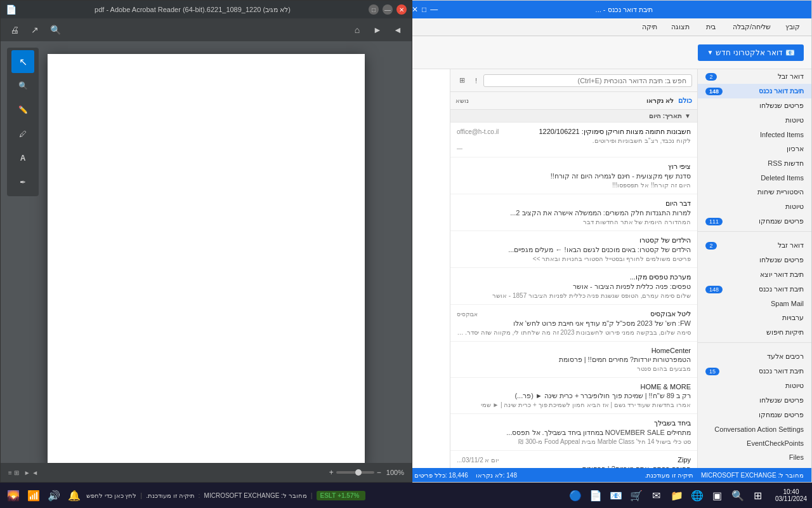 The image size is (812, 508). What do you see at coordinates (573, 460) in the screenshot?
I see `email-item: Zipy יום א 03/11/2... החורף בפתח, אתם מו…` at bounding box center [573, 460].